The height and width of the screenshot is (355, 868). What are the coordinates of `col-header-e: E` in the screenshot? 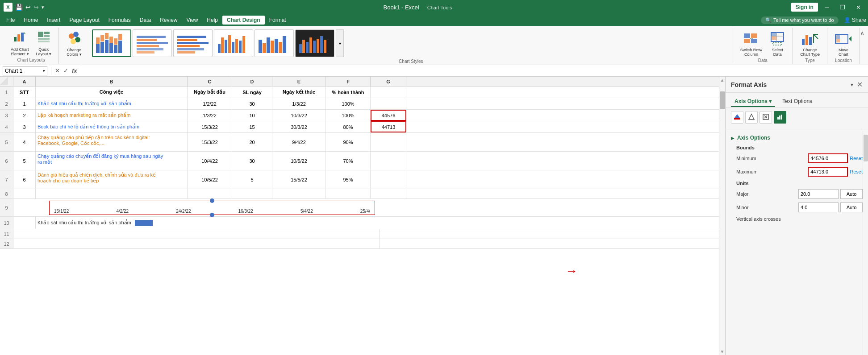 It's located at (299, 81).